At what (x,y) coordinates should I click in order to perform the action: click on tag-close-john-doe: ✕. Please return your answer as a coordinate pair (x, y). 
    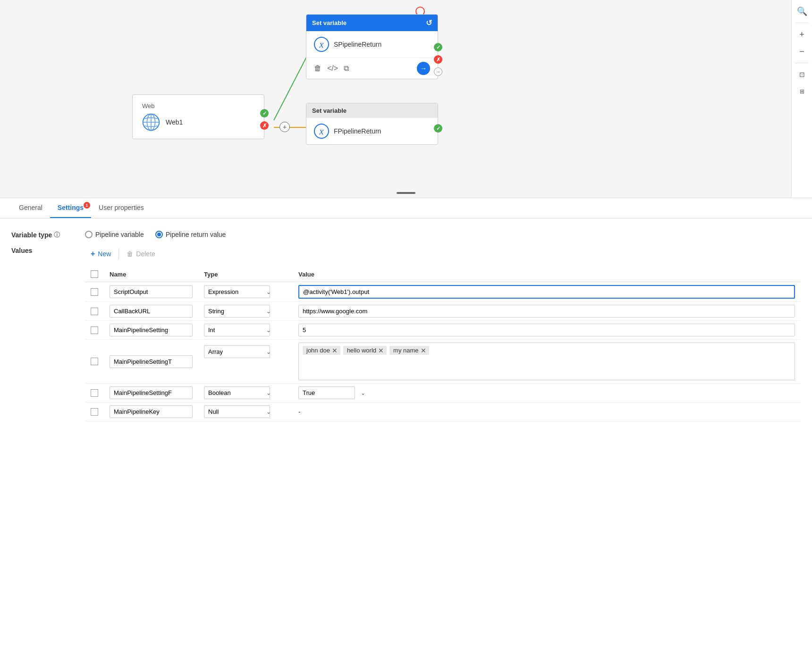
    Looking at the image, I should click on (335, 351).